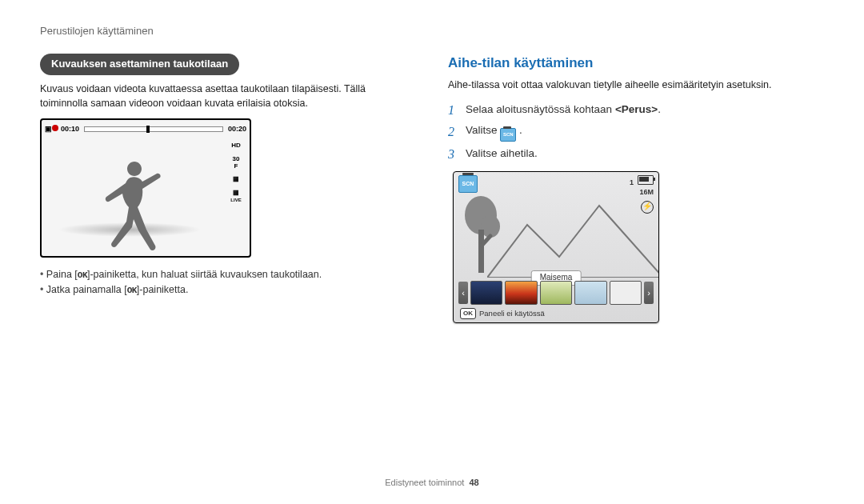 The width and height of the screenshot is (864, 504). I want to click on thumb-other, so click(626, 293).